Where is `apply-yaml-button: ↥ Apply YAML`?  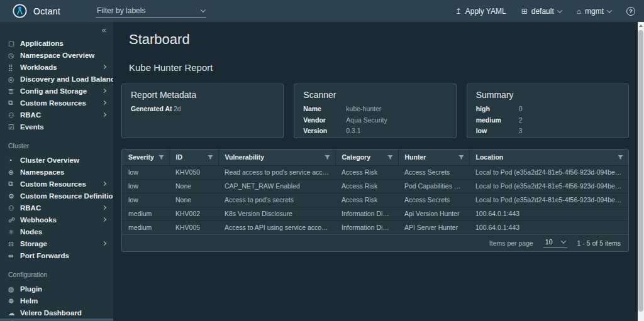
apply-yaml-button: ↥ Apply YAML is located at coordinates (480, 11).